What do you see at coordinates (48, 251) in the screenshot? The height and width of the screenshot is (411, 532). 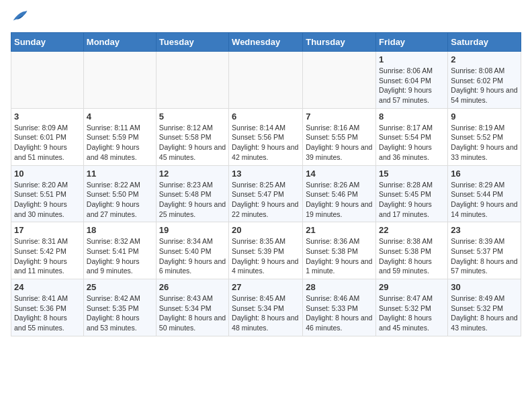 I see `calendar-cell: 17Sunrise: 8:31 AM Sunset: 5:42 PM Dayli…` at bounding box center [48, 251].